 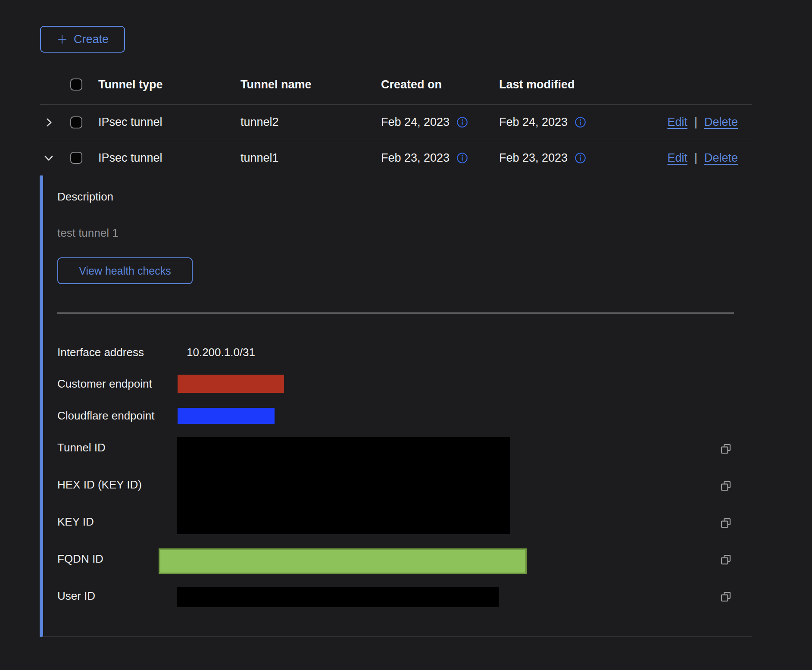 I want to click on view-health-checks-button: View health checks, so click(x=125, y=271).